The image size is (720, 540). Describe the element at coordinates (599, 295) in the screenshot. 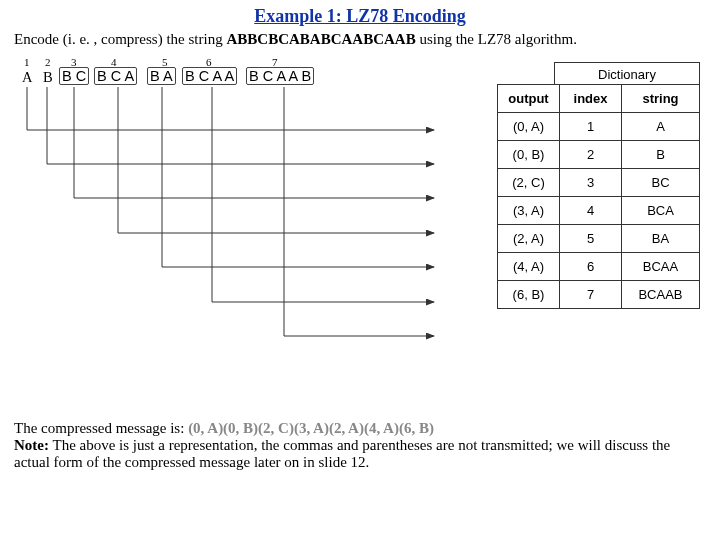

I see `table-row: (6, B) 7 BCAAB` at that location.